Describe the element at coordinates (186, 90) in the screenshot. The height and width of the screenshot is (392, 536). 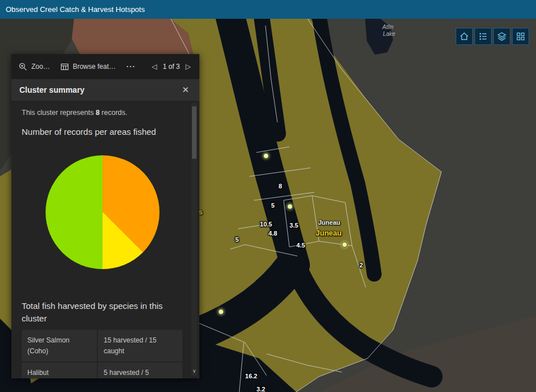
I see `close-icon: ✕` at that location.